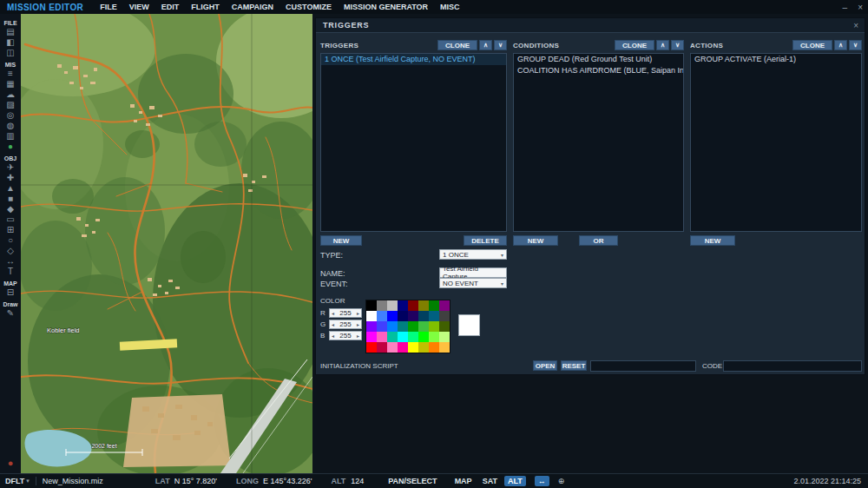 Image resolution: width=868 pixels, height=488 pixels. What do you see at coordinates (812, 45) in the screenshot?
I see `clone-action-button: CLONE` at bounding box center [812, 45].